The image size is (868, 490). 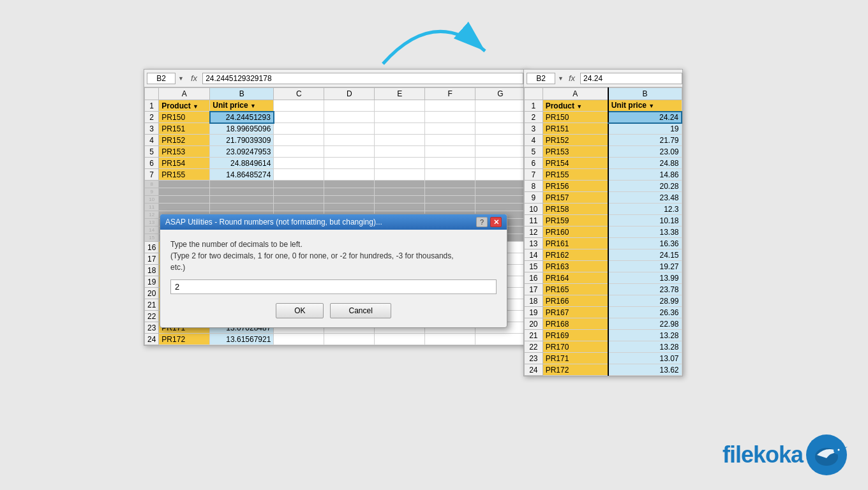 I want to click on product-cell: PR166, so click(x=576, y=301).